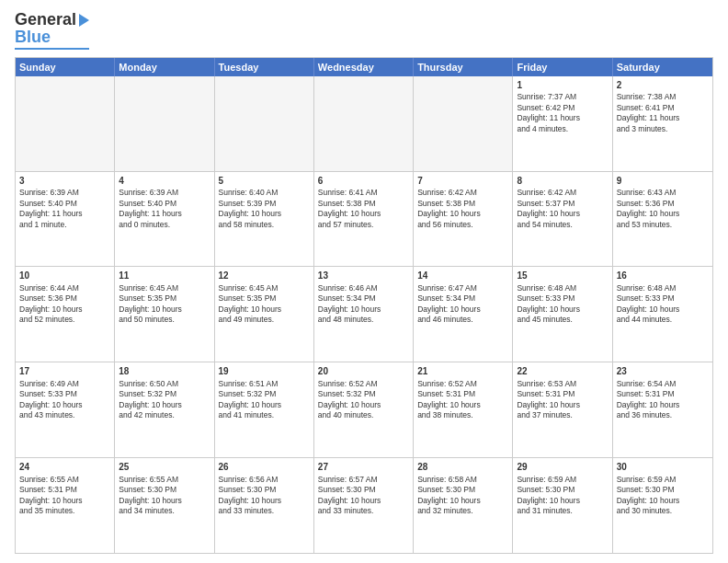  What do you see at coordinates (563, 204) in the screenshot?
I see `day-info: Sunset: 5:37 PM` at bounding box center [563, 204].